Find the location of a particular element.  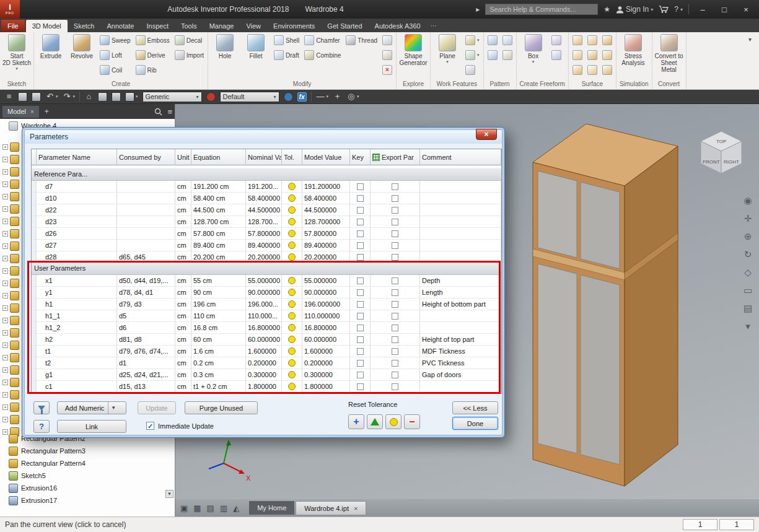

cell-parameter-name: h1 is located at coordinates (77, 305).